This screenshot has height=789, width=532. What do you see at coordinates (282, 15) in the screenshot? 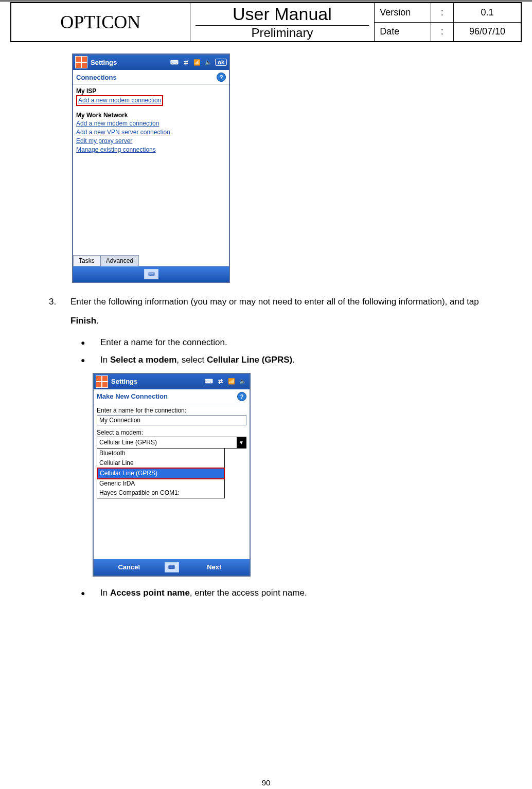
I see `doc-title: User Manual` at bounding box center [282, 15].